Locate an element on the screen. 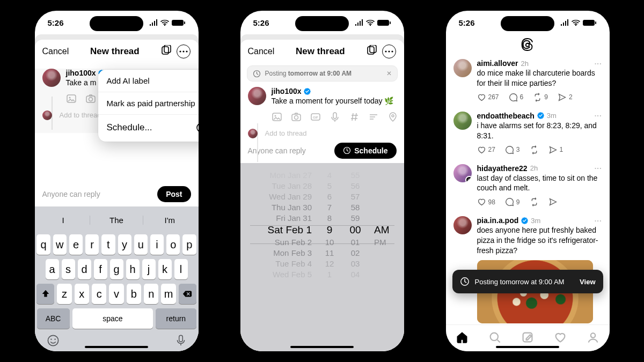 The height and width of the screenshot is (362, 644). tab-compose is located at coordinates (528, 338).